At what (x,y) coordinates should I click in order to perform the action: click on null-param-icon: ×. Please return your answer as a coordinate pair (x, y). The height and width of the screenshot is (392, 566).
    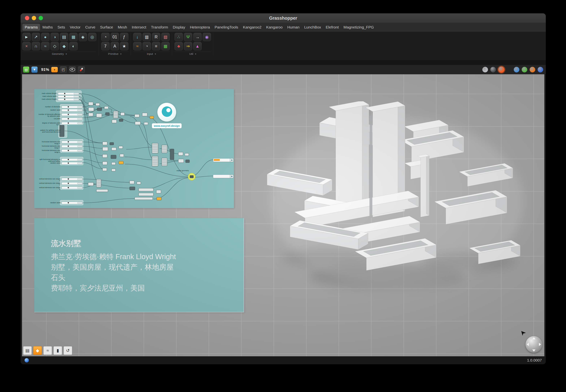
    Looking at the image, I should click on (27, 46).